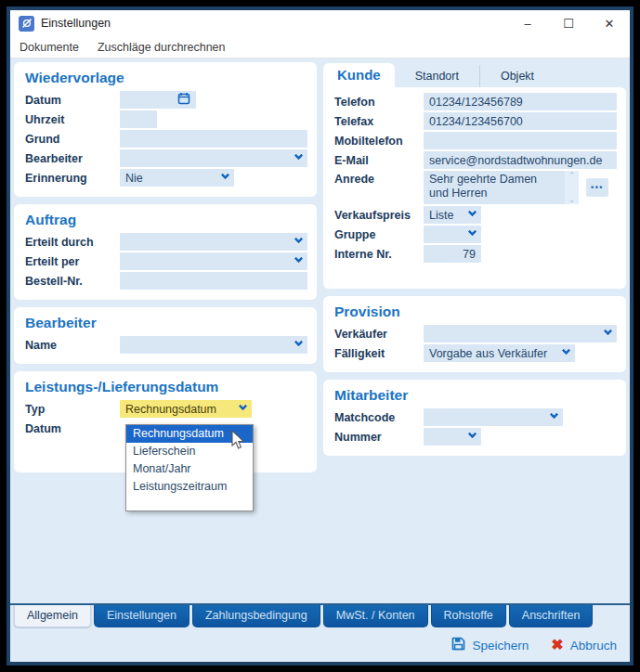 Image resolution: width=640 pixels, height=672 pixels. Describe the element at coordinates (165, 336) in the screenshot. I see `section-bearbeiter: Bearbeiter Name` at that location.